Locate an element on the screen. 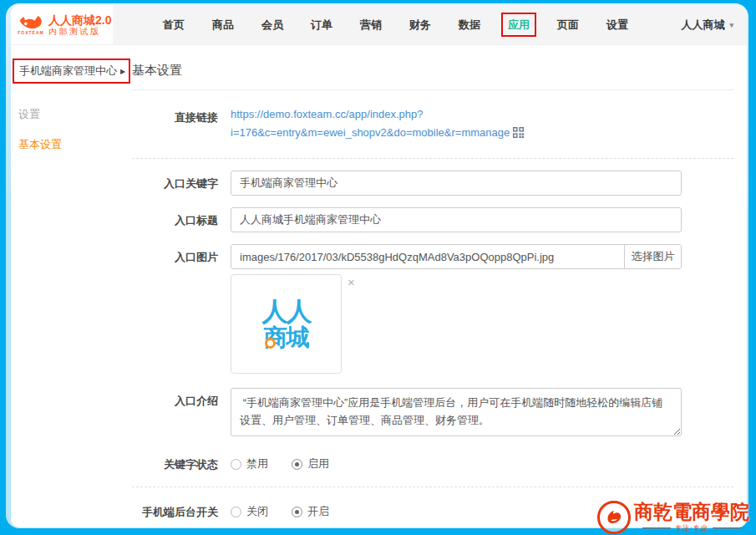 This screenshot has height=535, width=756. entry-keyword-row: 入口关键字 is located at coordinates (433, 183).